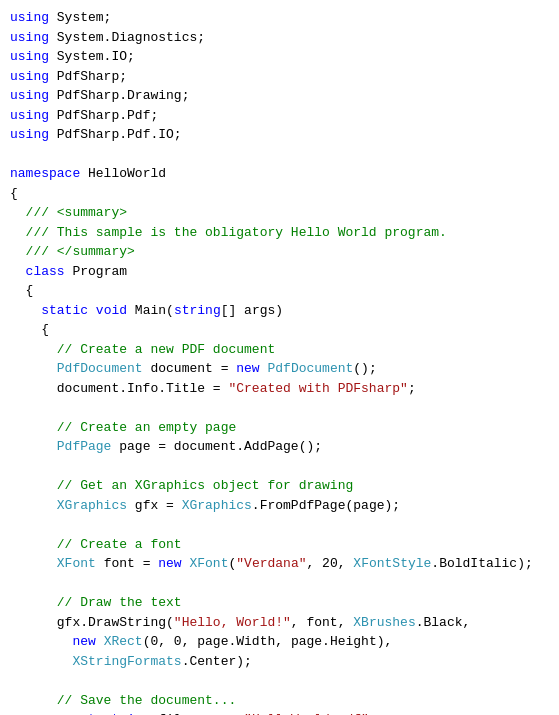 The image size is (559, 715). I want to click on code-line: class Program, so click(280, 272).